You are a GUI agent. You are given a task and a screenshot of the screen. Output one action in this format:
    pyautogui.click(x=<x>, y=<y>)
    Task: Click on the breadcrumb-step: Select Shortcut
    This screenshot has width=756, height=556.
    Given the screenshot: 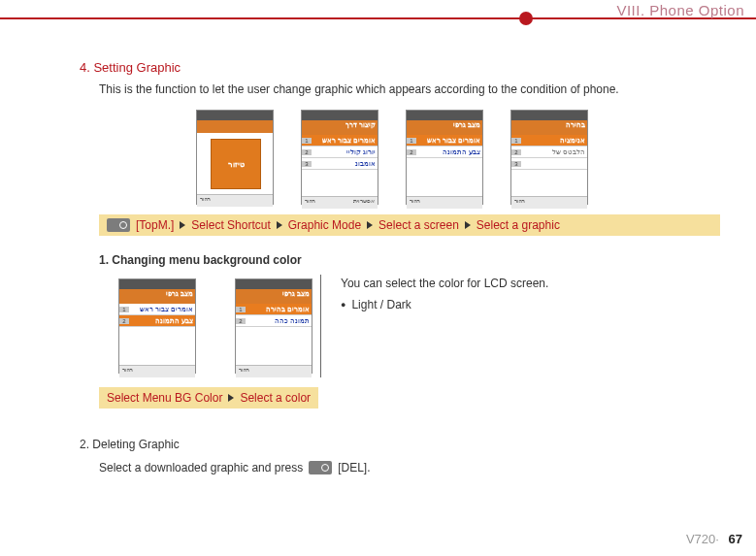 What is the action you would take?
    pyautogui.click(x=231, y=225)
    